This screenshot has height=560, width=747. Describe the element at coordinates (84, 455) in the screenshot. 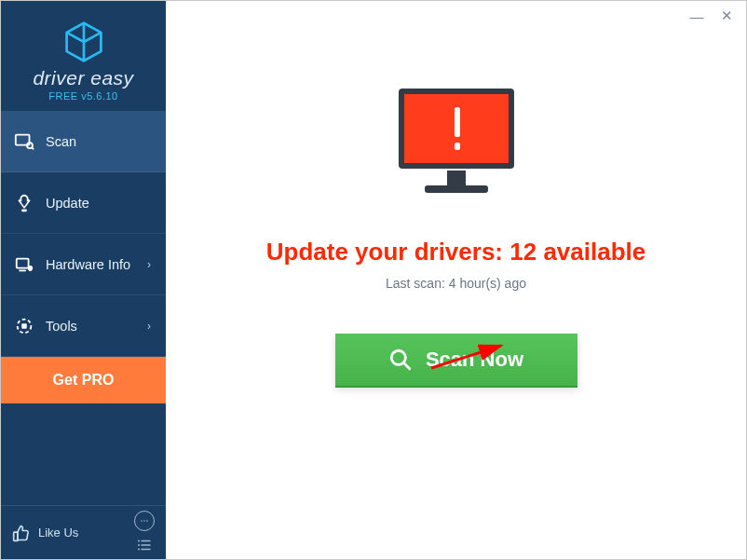

I see `sidebar-spacer` at that location.